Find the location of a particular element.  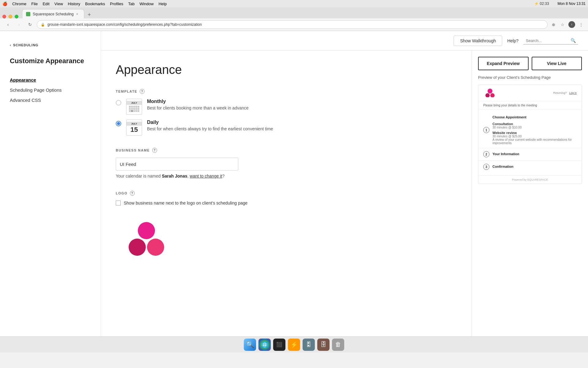

template-monthly-radio is located at coordinates (119, 103).